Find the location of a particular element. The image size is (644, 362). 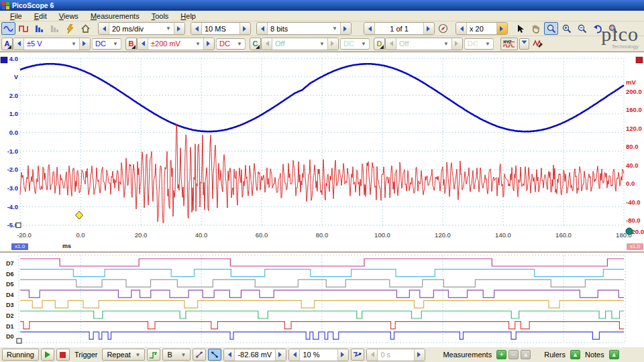

channel-c-coupling-select: DC▼ is located at coordinates (355, 44).